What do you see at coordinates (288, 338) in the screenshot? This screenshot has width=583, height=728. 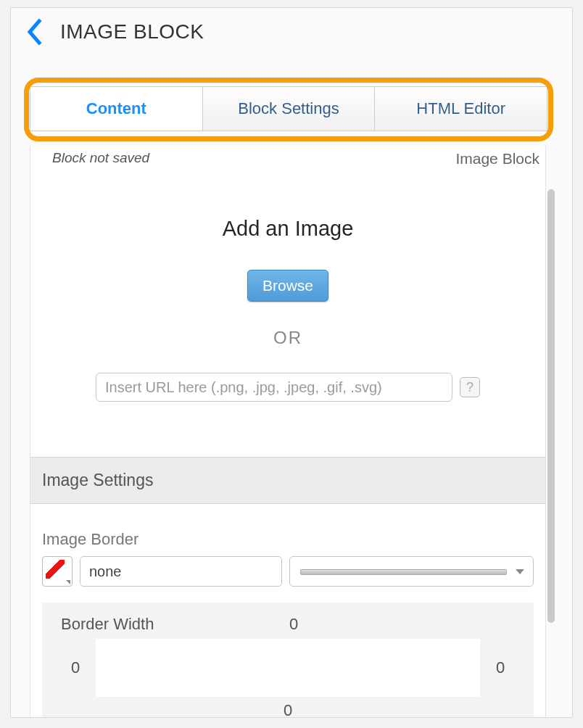 I see `or-divider: OR` at bounding box center [288, 338].